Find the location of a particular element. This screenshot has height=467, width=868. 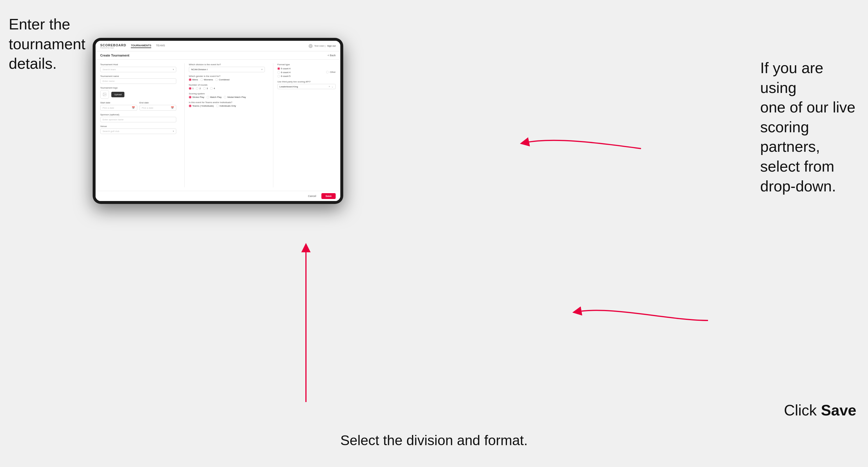

logo-sub: Powered by clippi is located at coordinates (113, 48).